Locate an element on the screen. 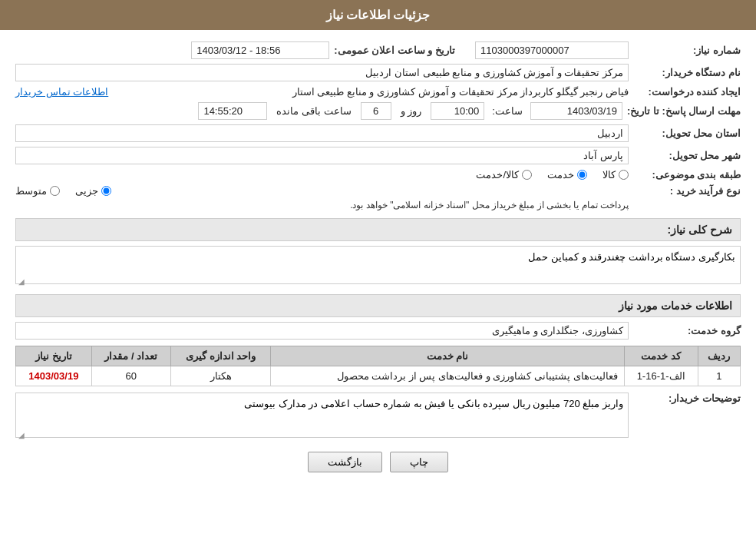 The image size is (756, 540). services-table: ردیف کد خدمت نام خدمت واحد اندازه گیری ت… is located at coordinates (378, 366).